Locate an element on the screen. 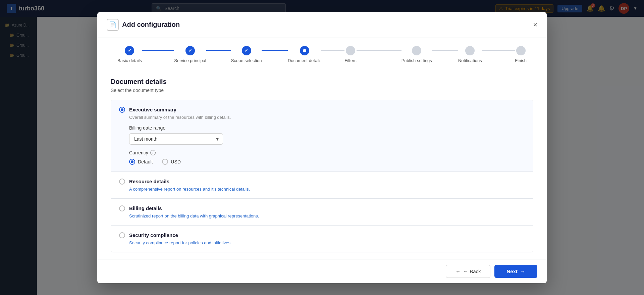 Image resolution: width=644 pixels, height=295 pixels. step-label-document-details: Document details is located at coordinates (305, 60).